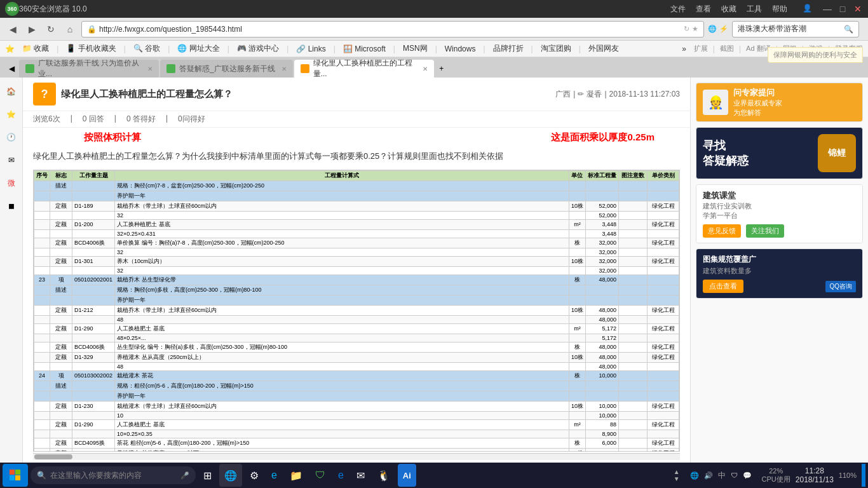  Describe the element at coordinates (796, 29) in the screenshot. I see `search-input: 港珠澳大桥带游客潮 🔍` at that location.